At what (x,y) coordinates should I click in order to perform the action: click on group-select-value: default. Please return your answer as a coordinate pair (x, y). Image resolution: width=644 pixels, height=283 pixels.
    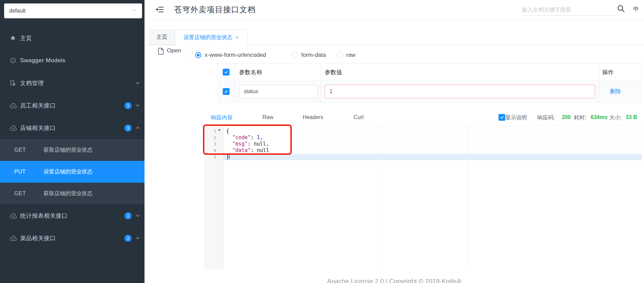
    Looking at the image, I should click on (17, 11).